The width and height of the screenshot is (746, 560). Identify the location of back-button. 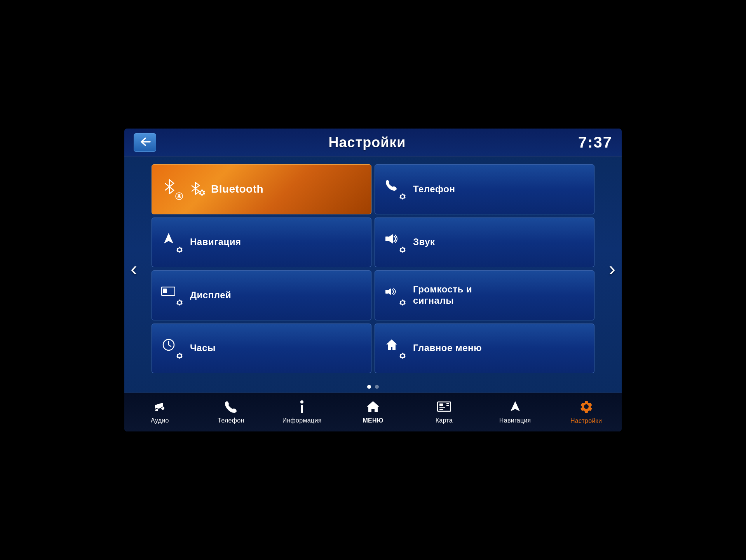
(145, 143).